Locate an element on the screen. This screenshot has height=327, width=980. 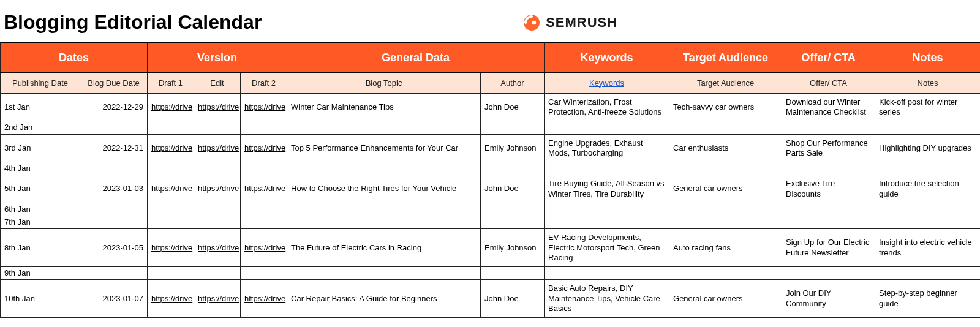
cell-publishing-date: 6th Jan is located at coordinates (40, 209).